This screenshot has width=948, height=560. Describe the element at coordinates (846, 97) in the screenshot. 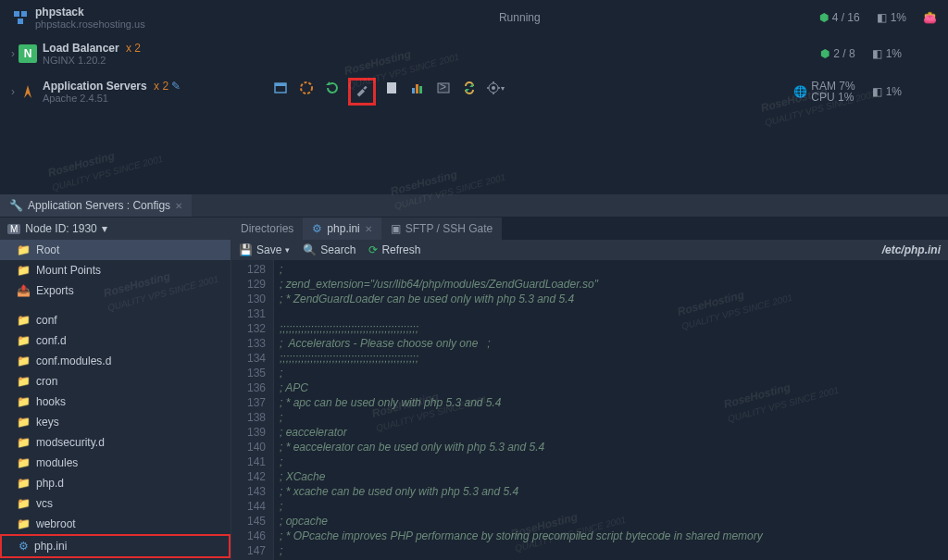

I see `cpu-value: 1%` at that location.